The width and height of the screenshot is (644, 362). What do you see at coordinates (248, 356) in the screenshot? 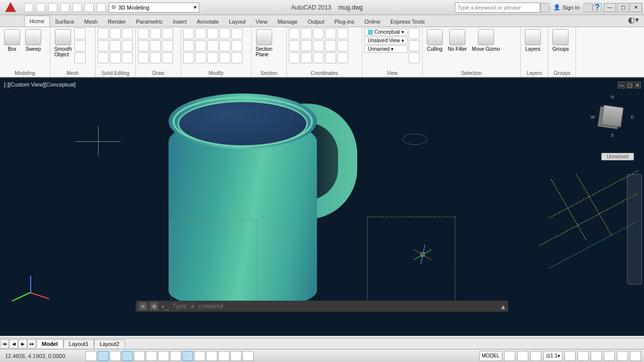
I see `am-toggle` at bounding box center [248, 356].